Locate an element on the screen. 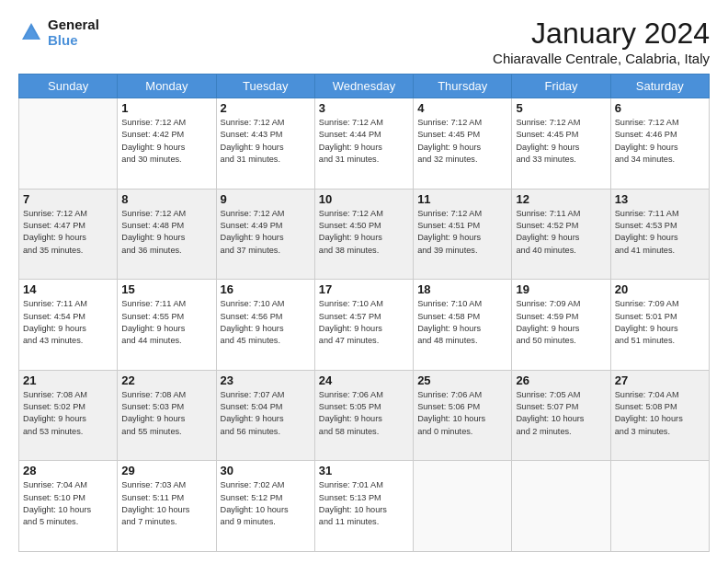 Image resolution: width=728 pixels, height=563 pixels. day-number: 21 is located at coordinates (68, 381).